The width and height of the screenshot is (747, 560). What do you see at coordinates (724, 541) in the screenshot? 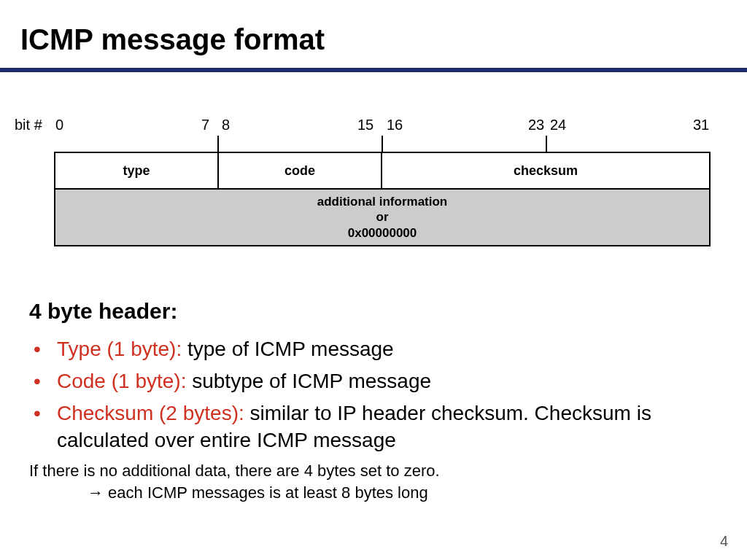
I see `page-number: 4` at bounding box center [724, 541].